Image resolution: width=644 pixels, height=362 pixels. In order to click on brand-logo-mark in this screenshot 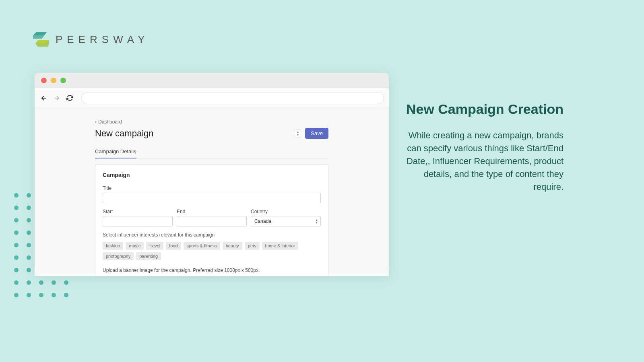, I will do `click(41, 39)`.